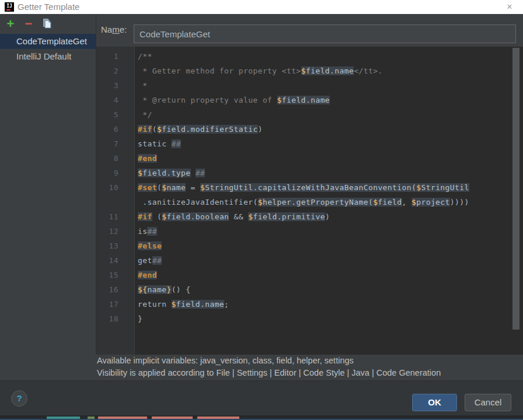  I want to click on line-number: 5, so click(116, 114).